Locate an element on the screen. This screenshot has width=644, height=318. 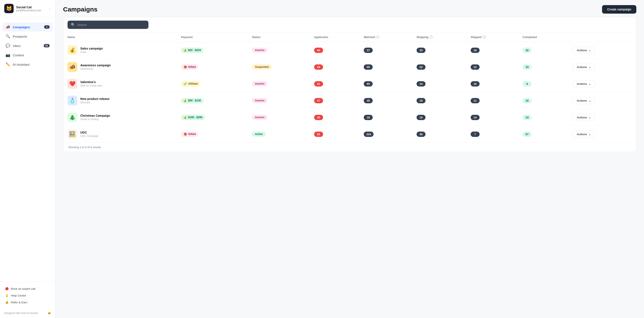
shipping-cell: 36 is located at coordinates (440, 134).